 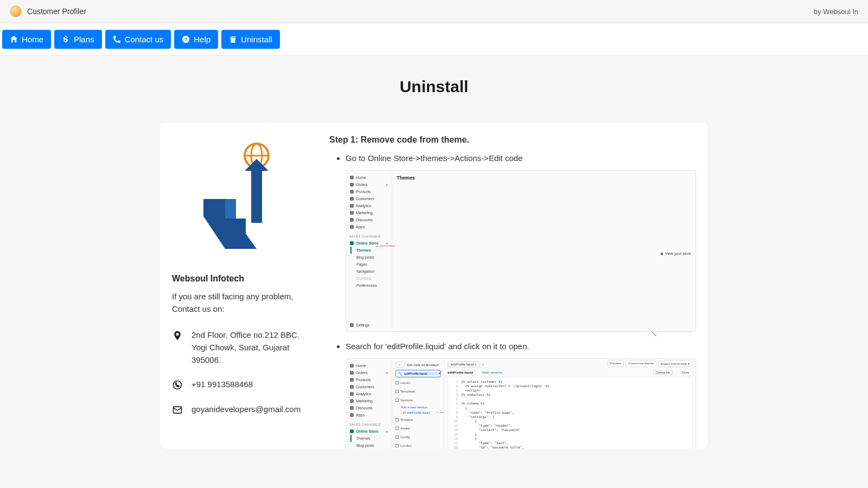 What do you see at coordinates (521, 158) in the screenshot?
I see `step1-goto-item: Go to Online Store->themes->Actions->Edi…` at bounding box center [521, 158].